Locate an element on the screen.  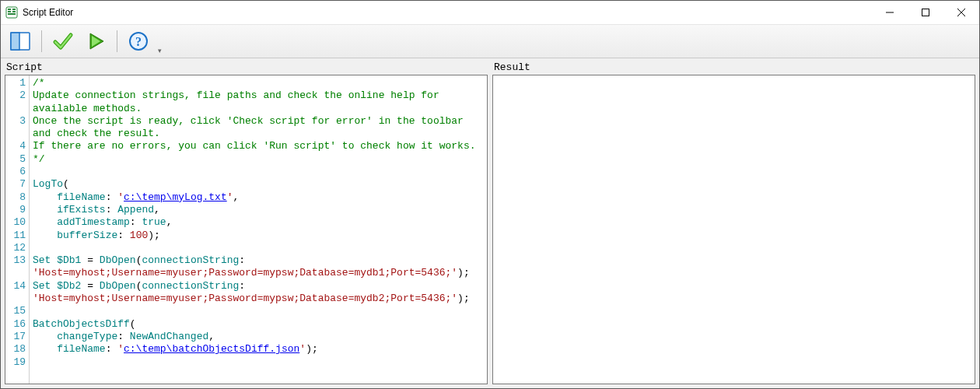
check-icon is located at coordinates (63, 41).